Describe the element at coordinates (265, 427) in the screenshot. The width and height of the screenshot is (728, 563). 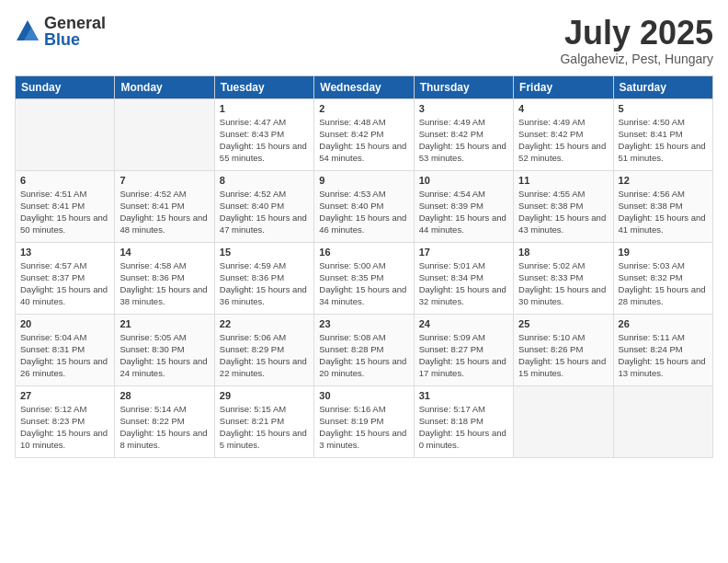
I see `cell-info: Sunrise: 5:15 AMSunset: 8:21 PMDaylight:…` at that location.